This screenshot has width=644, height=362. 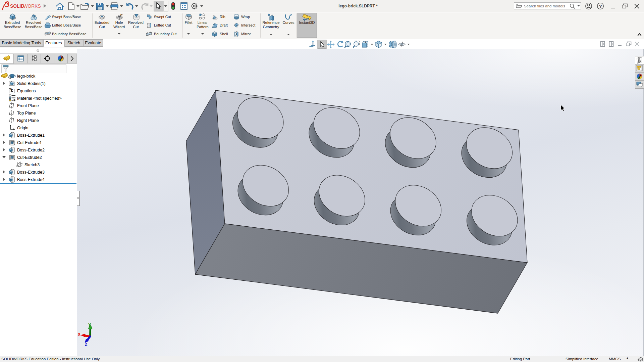 I want to click on svg-text: Boss-Extrude4, so click(x=31, y=180).